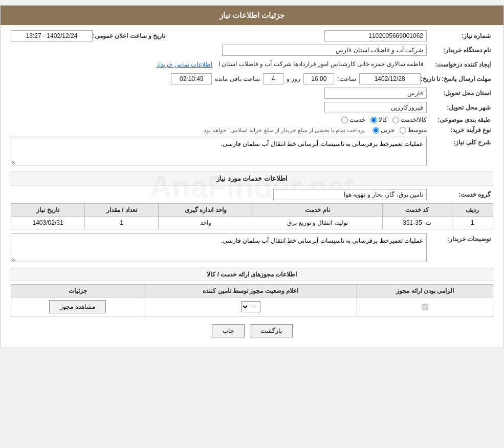 The height and width of the screenshot is (448, 504). Describe the element at coordinates (283, 130) in the screenshot. I see `purchase-note: پرداخت تمام یا بخشی از مبلغ خریدار از مب…` at that location.